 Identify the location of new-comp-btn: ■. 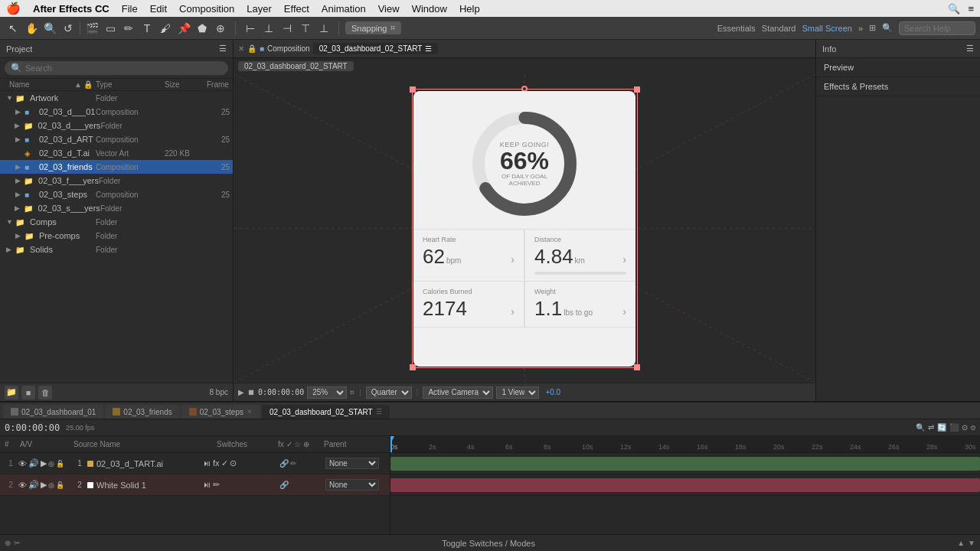
(28, 393).